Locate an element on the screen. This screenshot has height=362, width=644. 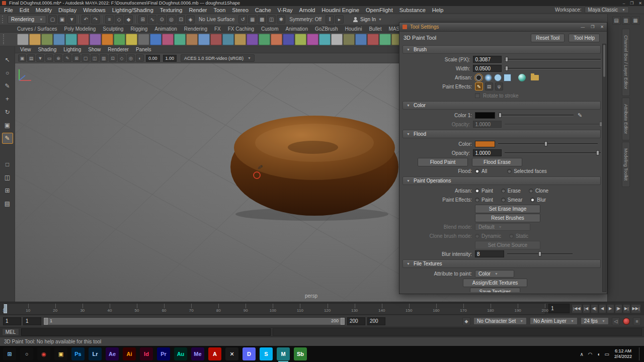
blur-intensity-input: 8 is located at coordinates (490, 254).